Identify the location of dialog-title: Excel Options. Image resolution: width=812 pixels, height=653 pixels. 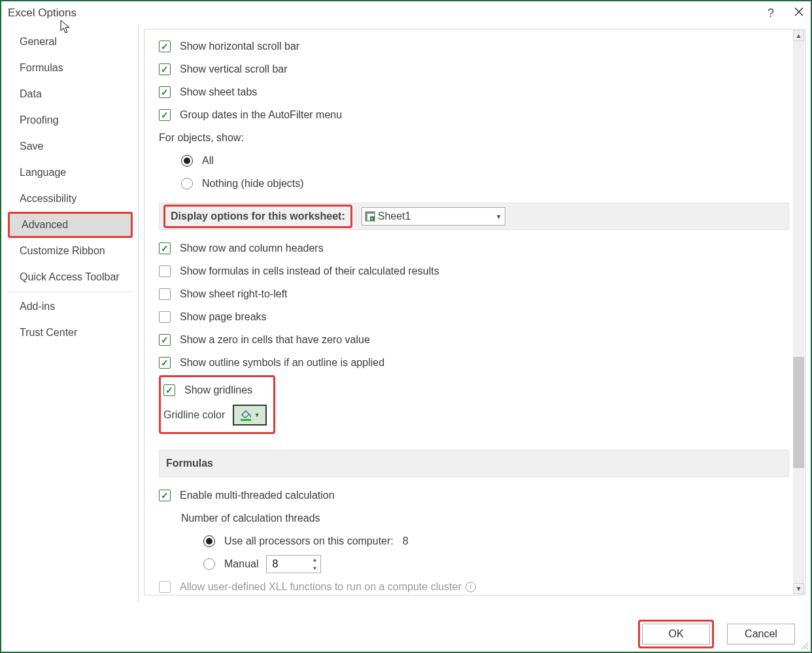
(388, 13).